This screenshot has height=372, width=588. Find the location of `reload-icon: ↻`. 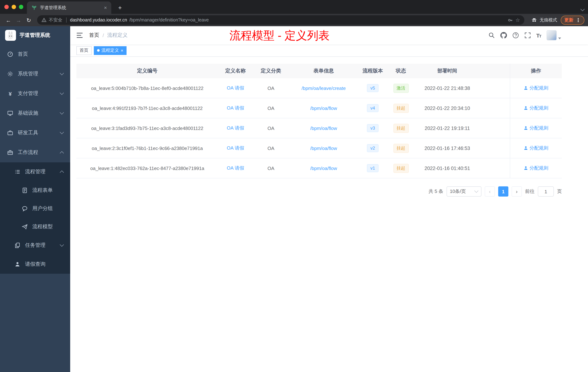

reload-icon: ↻ is located at coordinates (29, 20).